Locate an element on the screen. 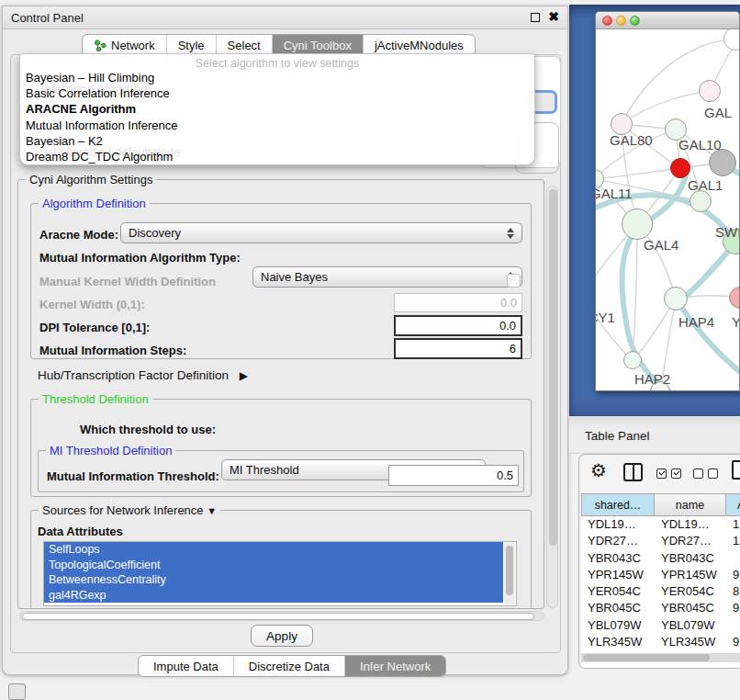 The height and width of the screenshot is (700, 740). settings-vertical-scrollbar-thumb is located at coordinates (553, 367).